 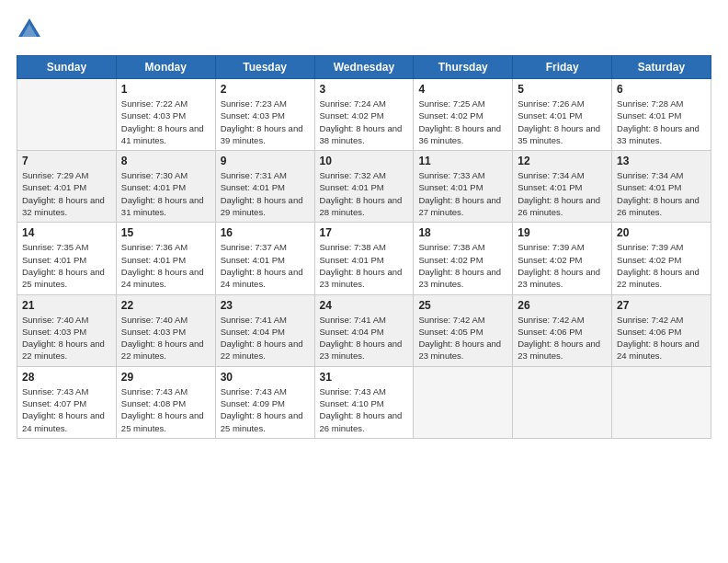 What do you see at coordinates (165, 330) in the screenshot?
I see `calendar-cell: 22Sunrise: 7:40 AMSunset: 4:03 PMDayligh…` at bounding box center [165, 330].